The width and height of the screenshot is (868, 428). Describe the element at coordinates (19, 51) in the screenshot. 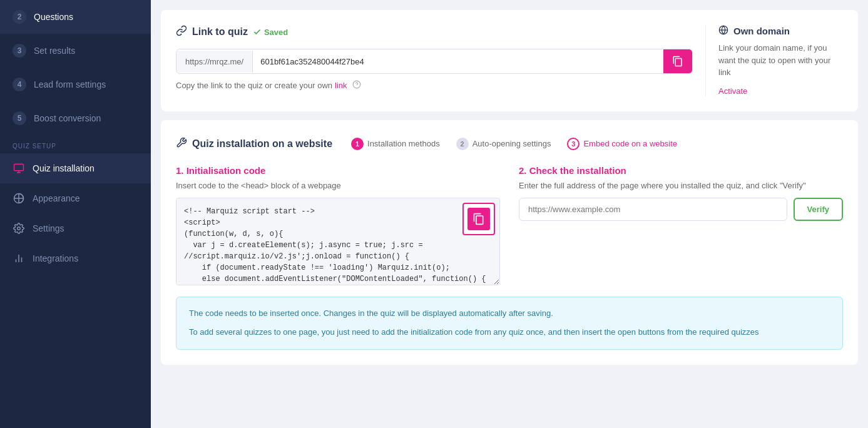

I see `step-num-3: 3` at that location.